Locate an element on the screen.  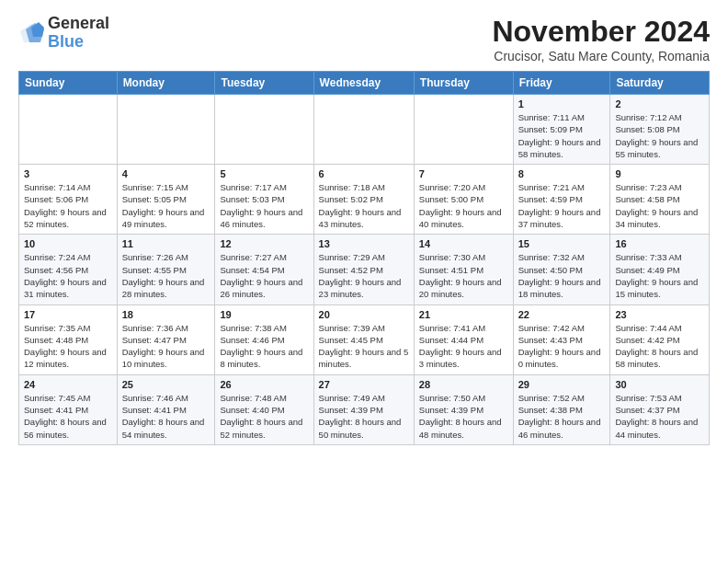
day-cell: 20Sunrise: 7:39 AMSunset: 4:45 PMDayligh… is located at coordinates (364, 339).